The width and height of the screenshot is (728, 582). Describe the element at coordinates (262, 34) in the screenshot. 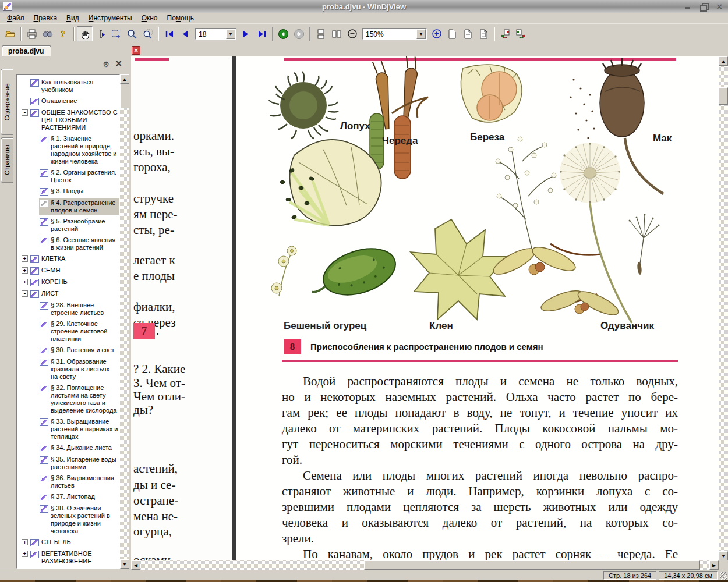

I see `last-page-button` at that location.